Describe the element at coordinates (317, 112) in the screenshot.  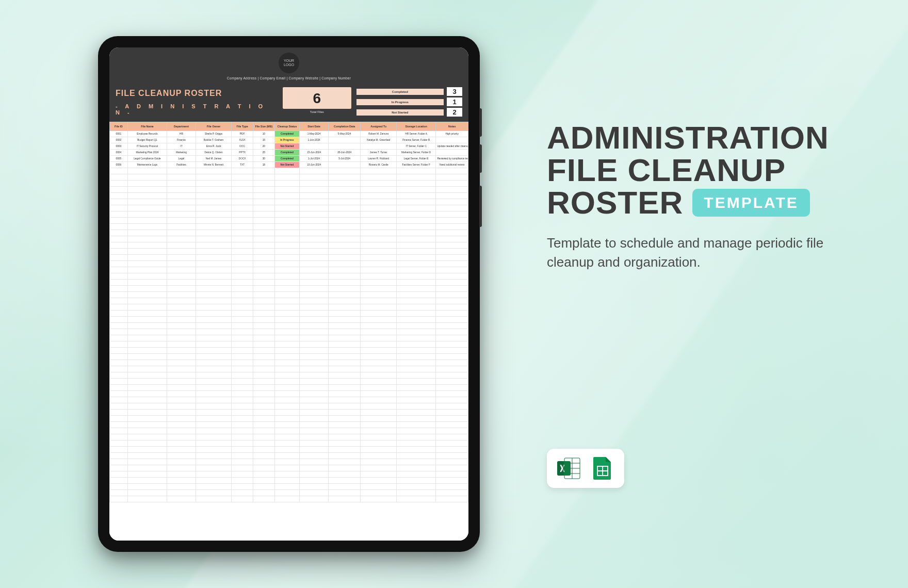
I see `total-files-label: Total Files` at that location.